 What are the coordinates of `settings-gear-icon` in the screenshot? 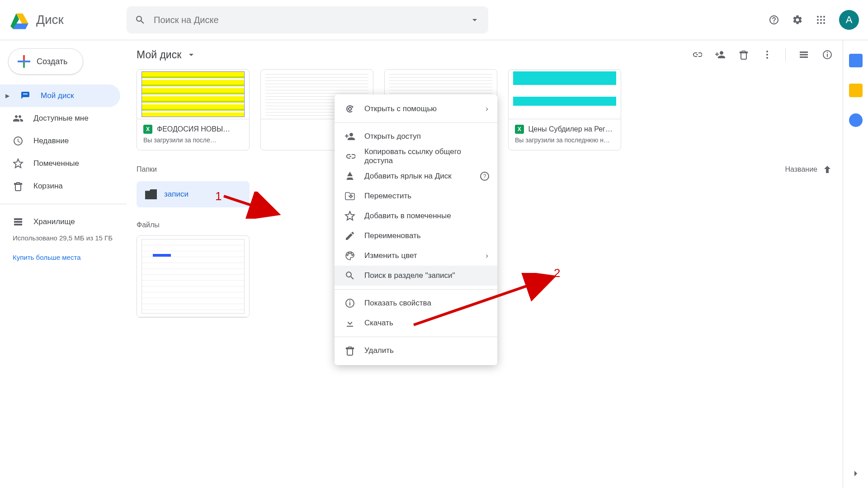 It's located at (797, 20).